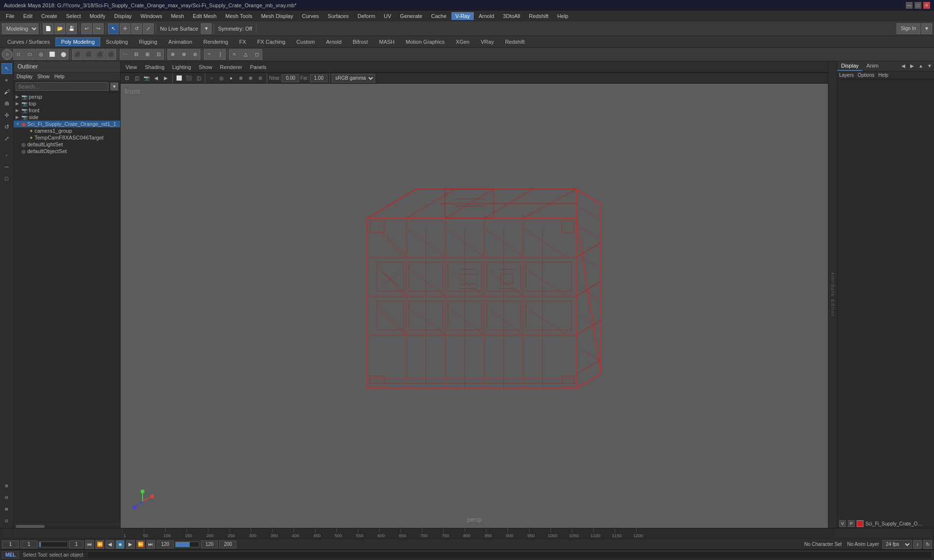 This screenshot has height=560, width=934. I want to click on end-frame-input, so click(165, 544).